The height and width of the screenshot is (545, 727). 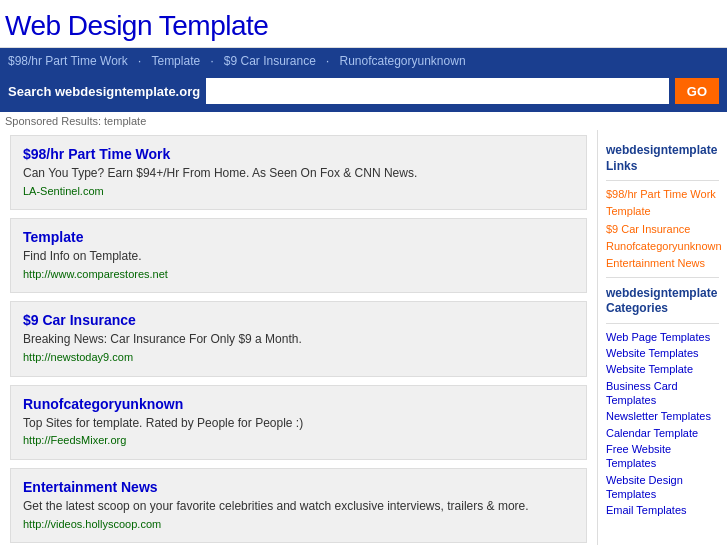 I want to click on sidebar-cat-5: Calendar Template, so click(x=662, y=433).